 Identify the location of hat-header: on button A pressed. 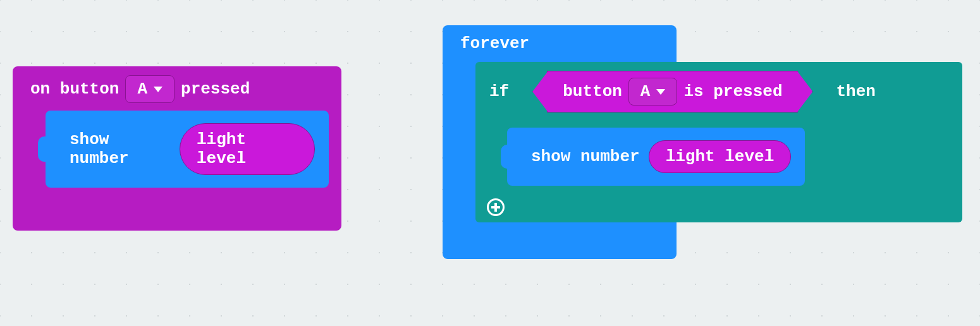
(180, 89).